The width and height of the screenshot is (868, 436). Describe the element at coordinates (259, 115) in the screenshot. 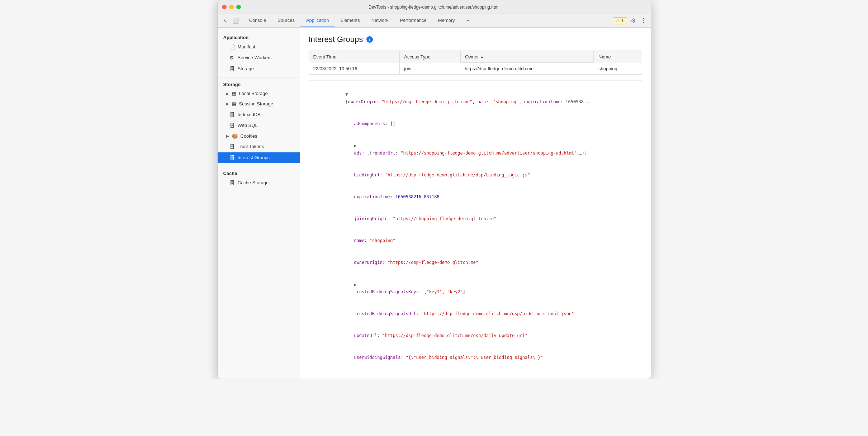

I see `sidebar-item-indexeddb: 🗄 IndexedDB` at that location.